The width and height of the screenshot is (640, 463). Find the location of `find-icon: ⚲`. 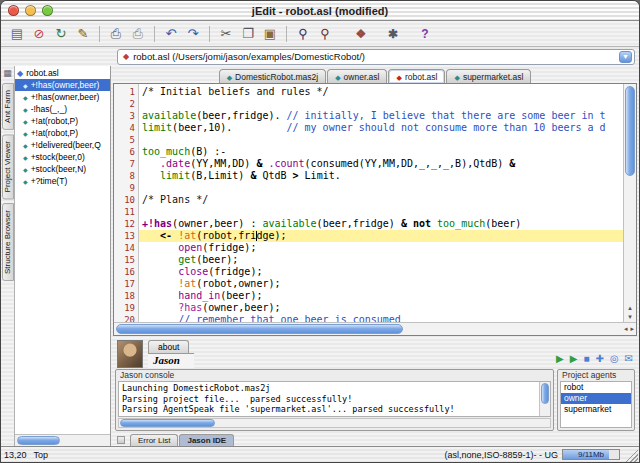

find-icon: ⚲ is located at coordinates (303, 34).